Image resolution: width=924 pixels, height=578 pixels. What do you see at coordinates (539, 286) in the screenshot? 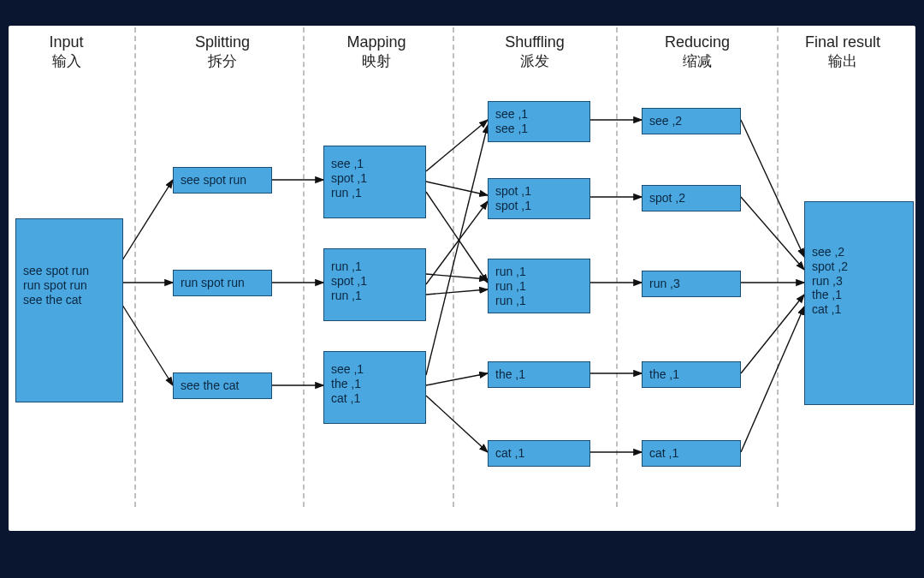
I see `shuffle-box-run: run ,1 run ,1 run ,1` at bounding box center [539, 286].